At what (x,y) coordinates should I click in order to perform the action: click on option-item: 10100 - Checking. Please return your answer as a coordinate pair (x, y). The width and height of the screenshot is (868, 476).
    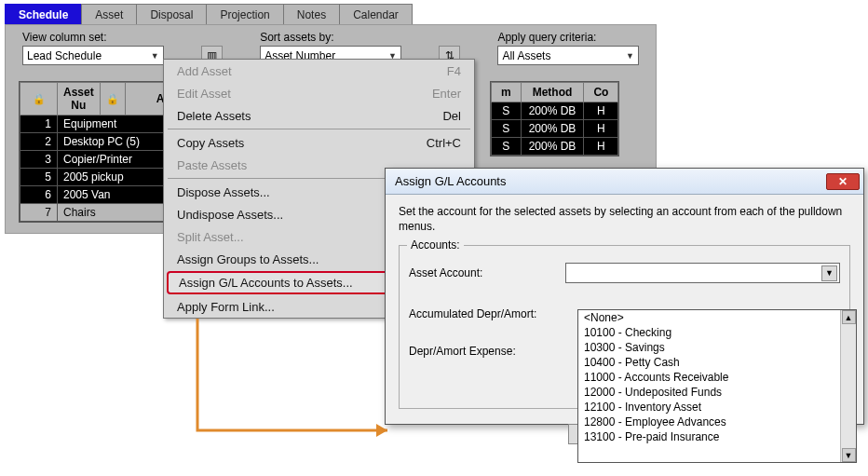
    Looking at the image, I should click on (717, 333).